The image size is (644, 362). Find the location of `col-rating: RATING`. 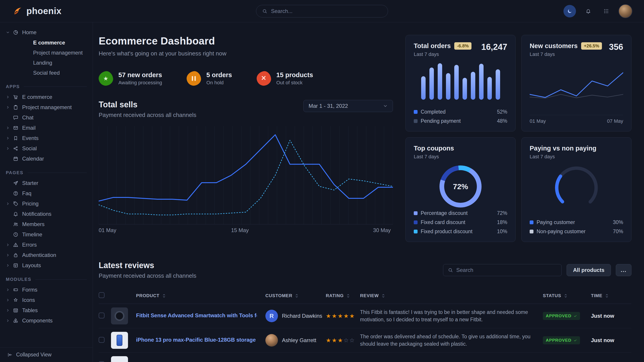

col-rating: RATING is located at coordinates (343, 298).